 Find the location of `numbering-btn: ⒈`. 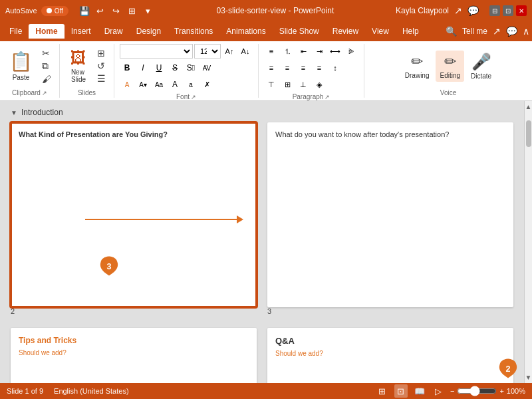

numbering-btn: ⒈ is located at coordinates (287, 51).